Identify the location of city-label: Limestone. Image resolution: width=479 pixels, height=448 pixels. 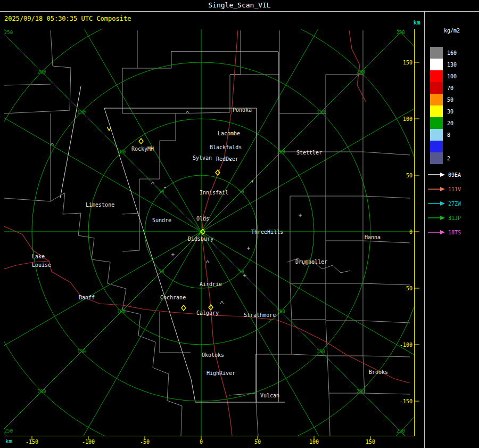
(100, 205).